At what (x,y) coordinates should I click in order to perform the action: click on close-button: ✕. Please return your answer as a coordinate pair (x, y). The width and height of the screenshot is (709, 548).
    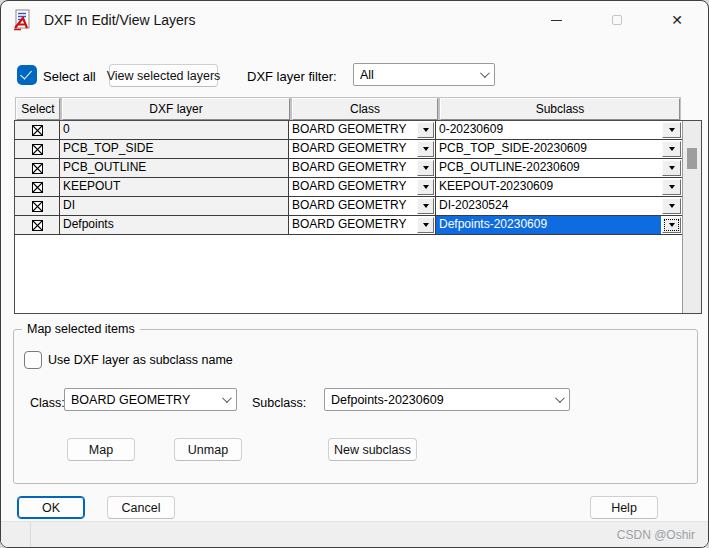
    Looking at the image, I should click on (677, 20).